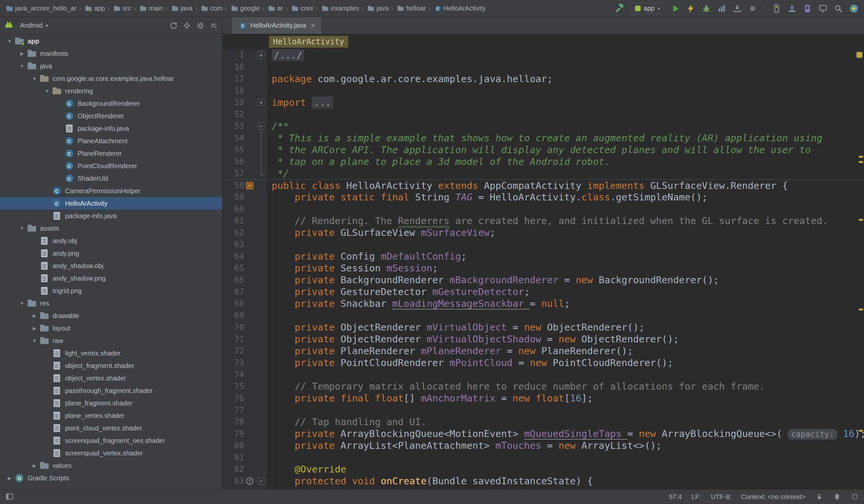 The image size is (864, 504). Describe the element at coordinates (753, 9) in the screenshot. I see `stop-icon` at that location.